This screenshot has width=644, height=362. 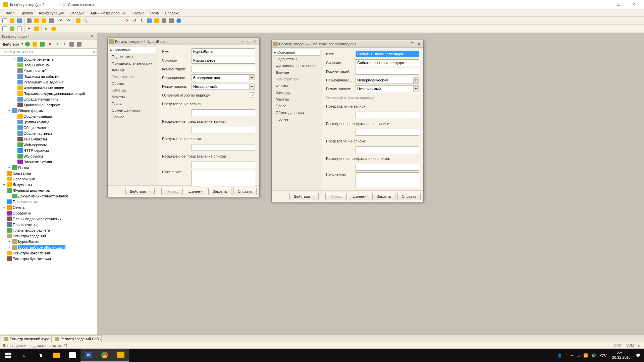 What do you see at coordinates (11, 44) in the screenshot?
I see `sidebar-actions-label: Действия` at bounding box center [11, 44].